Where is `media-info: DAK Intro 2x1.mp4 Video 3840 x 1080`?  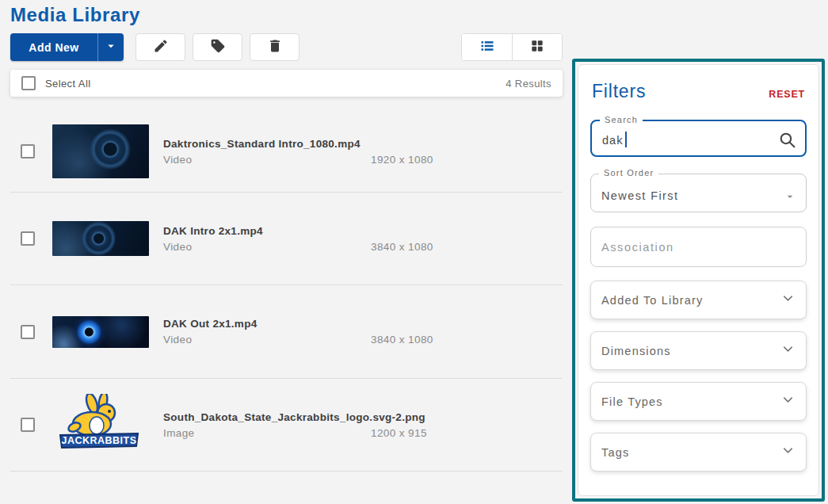 media-info: DAK Intro 2x1.mp4 Video 3840 x 1080 is located at coordinates (360, 239).